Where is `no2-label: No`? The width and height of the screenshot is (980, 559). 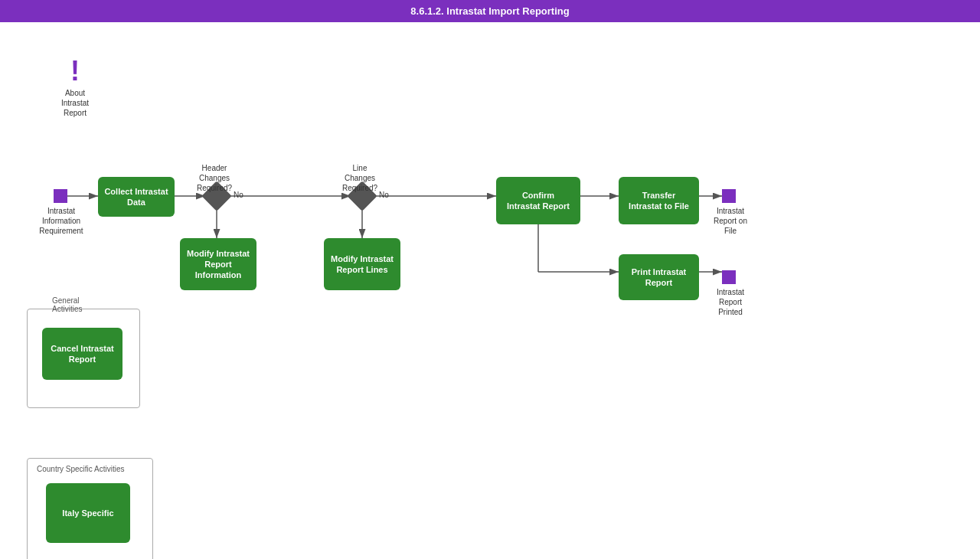 no2-label: No is located at coordinates (384, 195).